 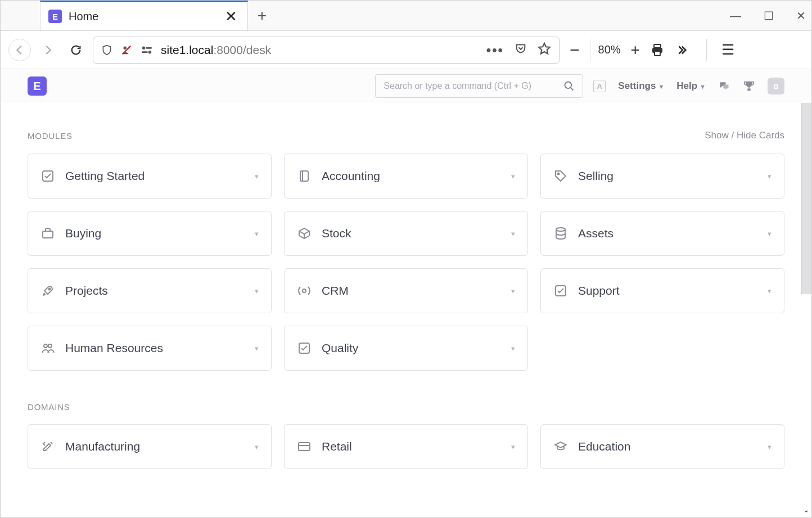 I want to click on modules-title: MODULES, so click(x=50, y=136).